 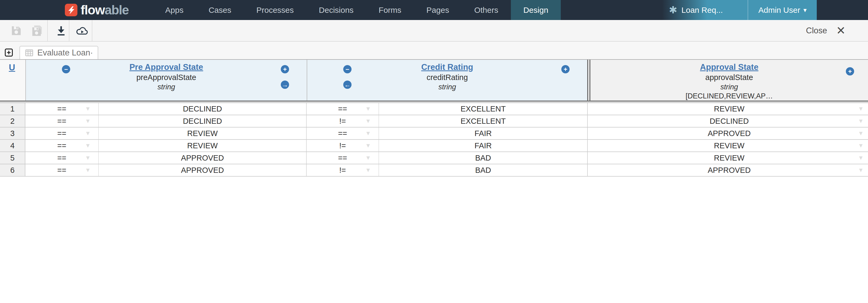 What do you see at coordinates (447, 80) in the screenshot?
I see `input-column-header-credit-rating: − ← + Credit Rating creditRating string` at bounding box center [447, 80].